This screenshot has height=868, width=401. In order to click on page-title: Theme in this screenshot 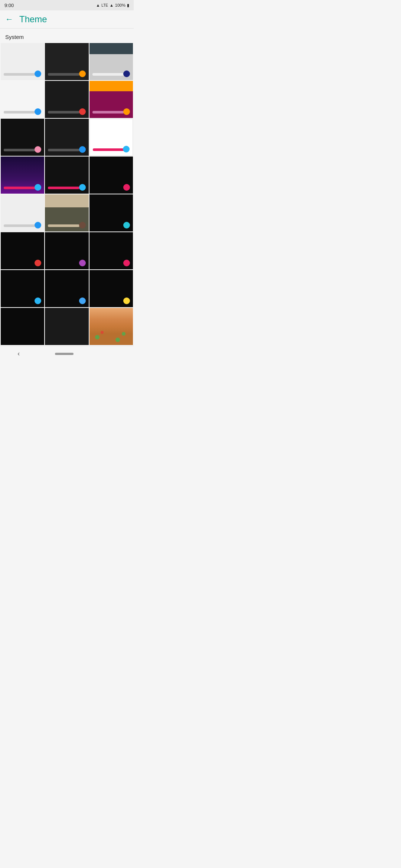, I will do `click(33, 19)`.